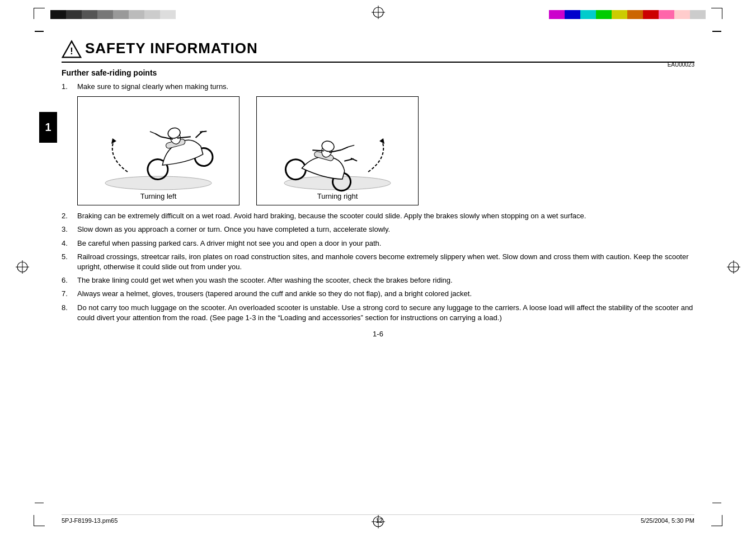 Image resolution: width=756 pixels, height=534 pixels. What do you see at coordinates (69, 216) in the screenshot?
I see `list-num: 2.` at bounding box center [69, 216].